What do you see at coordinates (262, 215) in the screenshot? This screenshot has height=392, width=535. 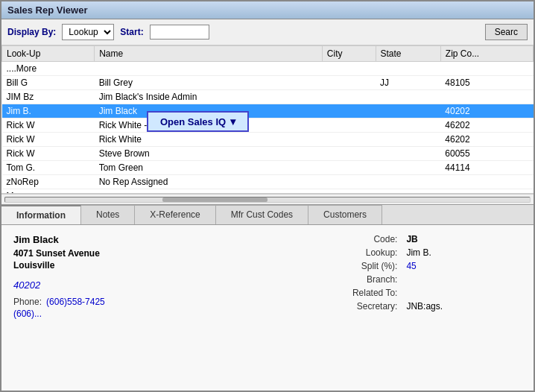 I see `tab-mfr-cust-codes: Mfr Cust Codes` at bounding box center [262, 215].